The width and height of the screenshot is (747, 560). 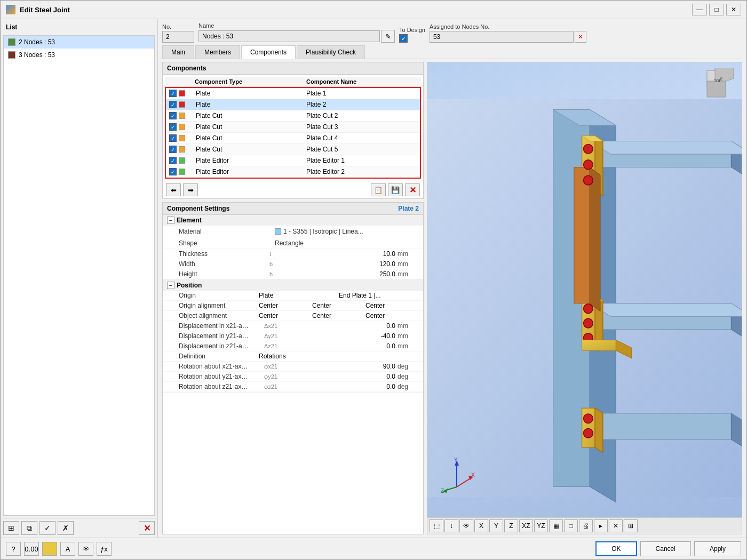 What do you see at coordinates (12, 55) in the screenshot?
I see `list-item-color` at bounding box center [12, 55].